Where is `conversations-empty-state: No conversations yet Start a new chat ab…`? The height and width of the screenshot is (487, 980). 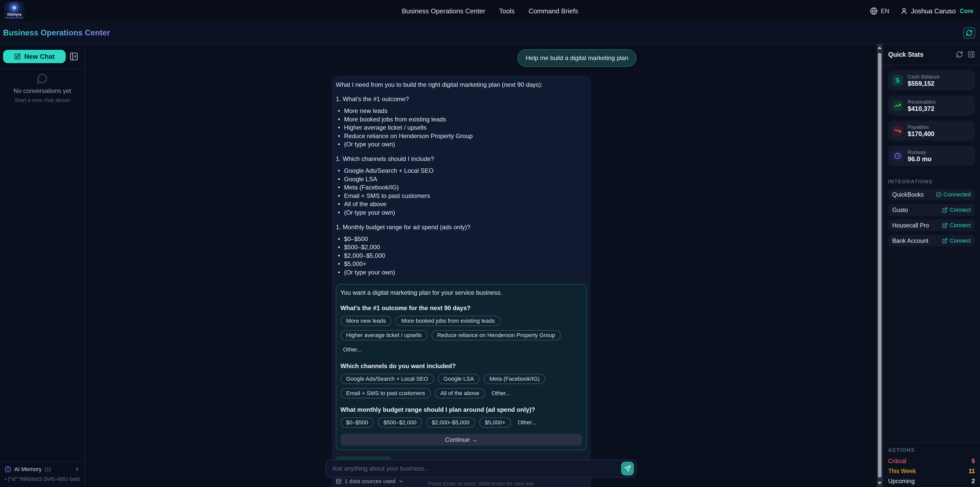 conversations-empty-state: No conversations yet Start a new chat ab… is located at coordinates (43, 88).